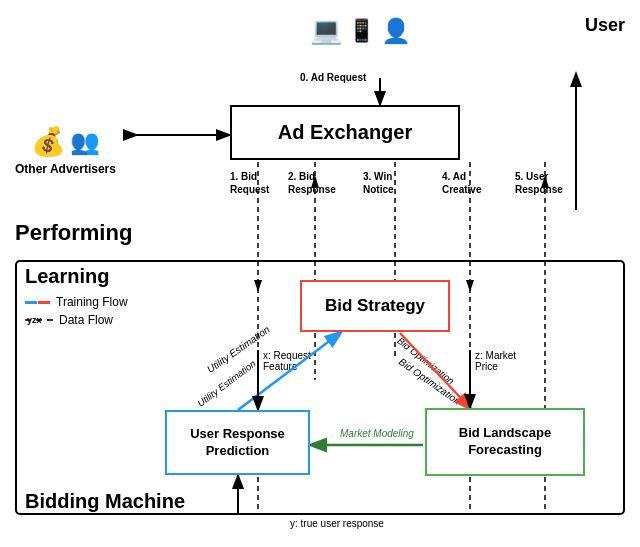  Describe the element at coordinates (505, 442) in the screenshot. I see `bid-landscape-forecasting-box: Bid LandscapeForecasting` at that location.